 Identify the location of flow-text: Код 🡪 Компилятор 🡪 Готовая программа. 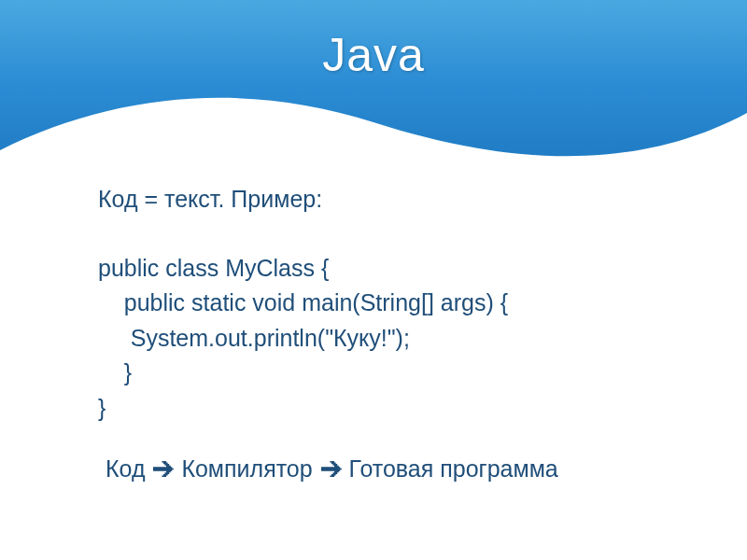
(382, 469).